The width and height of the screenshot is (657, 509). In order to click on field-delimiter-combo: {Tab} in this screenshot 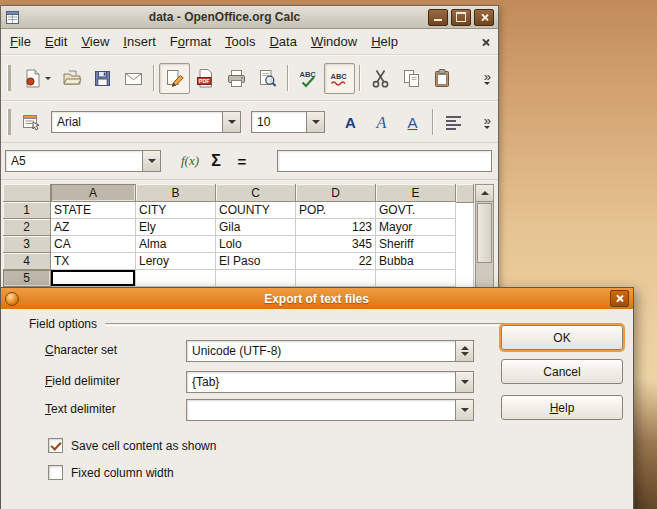, I will do `click(330, 382)`.